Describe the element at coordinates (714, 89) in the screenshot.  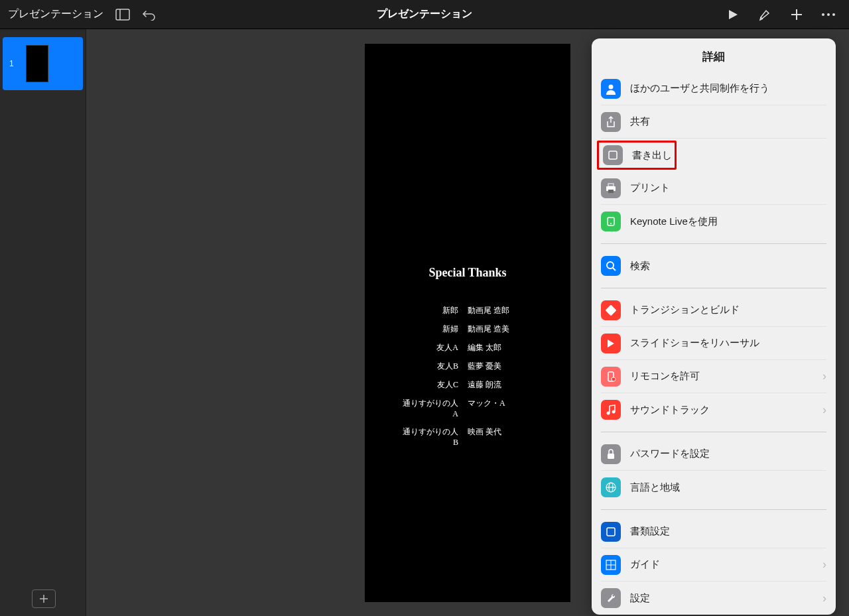
I see `menu-collaborate: ほかのユーザと共同制作を行う` at that location.